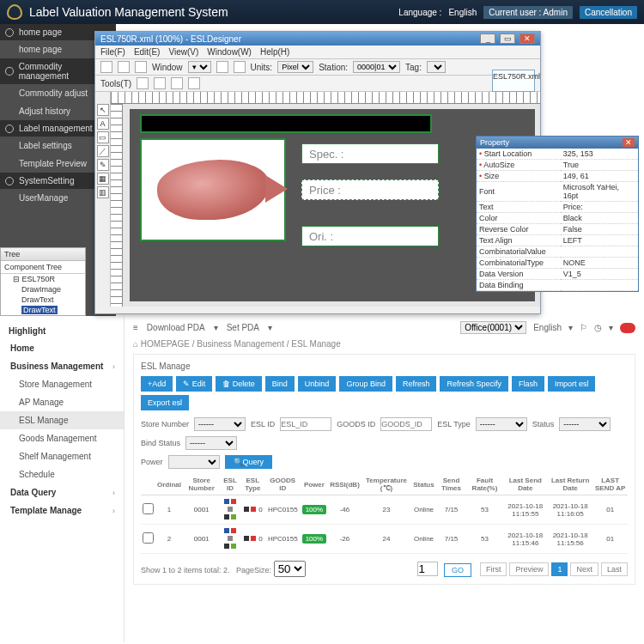 The image size is (644, 644). I want to click on prop-val: NONE, so click(599, 263).